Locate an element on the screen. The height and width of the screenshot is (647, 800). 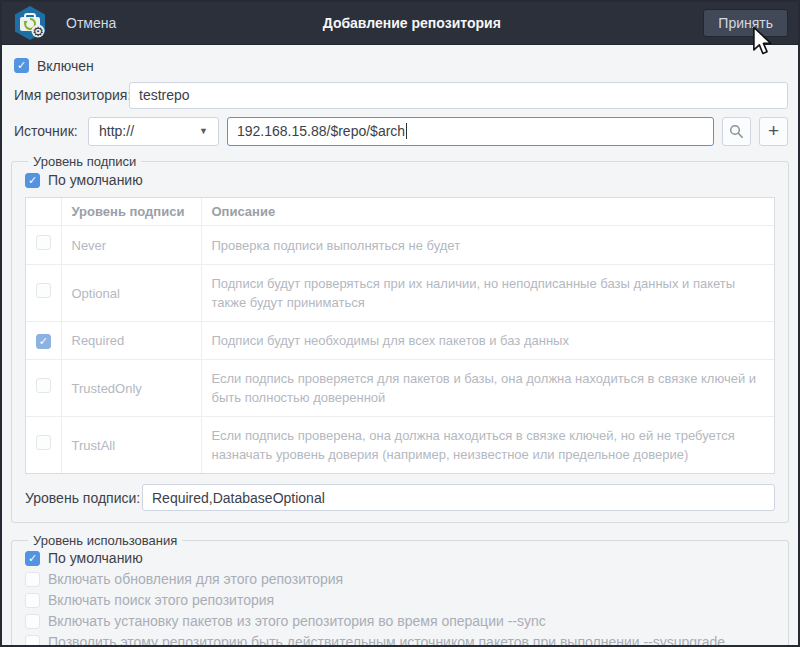
plus-icon: + is located at coordinates (774, 131).